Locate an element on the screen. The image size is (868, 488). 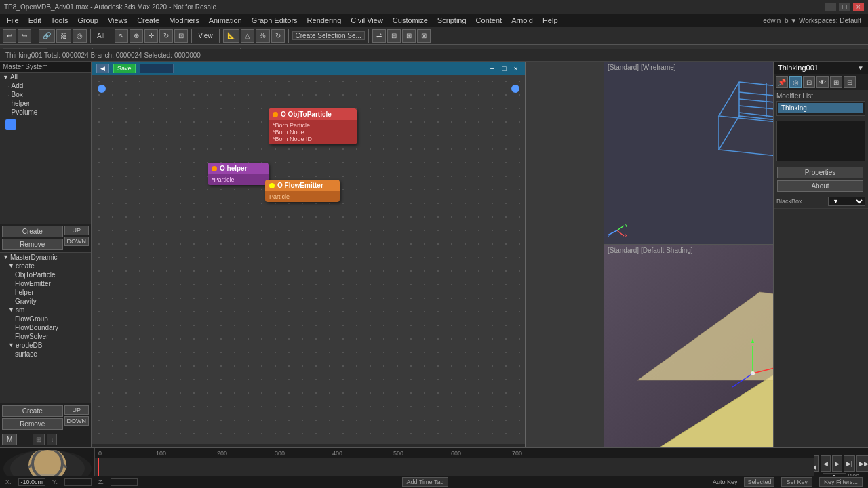
set-key-btn: Set Key is located at coordinates (797, 482).